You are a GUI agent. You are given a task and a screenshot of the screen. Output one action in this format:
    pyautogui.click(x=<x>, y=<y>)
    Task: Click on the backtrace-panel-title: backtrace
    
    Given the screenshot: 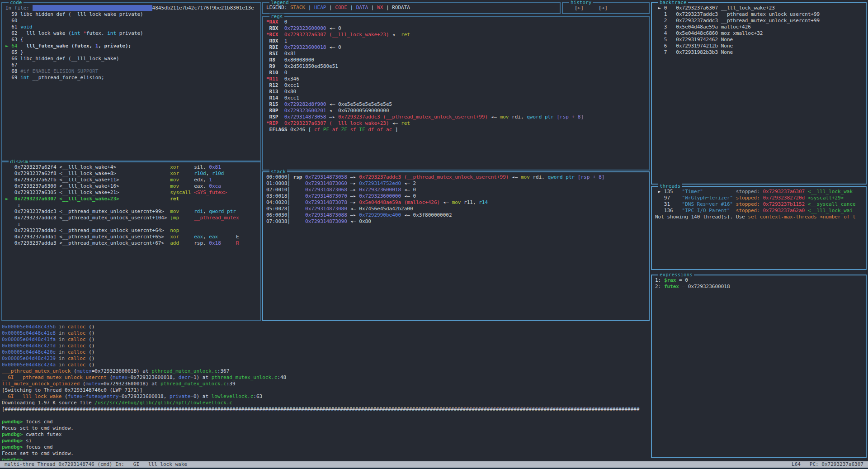 What is the action you would take?
    pyautogui.click(x=673, y=3)
    